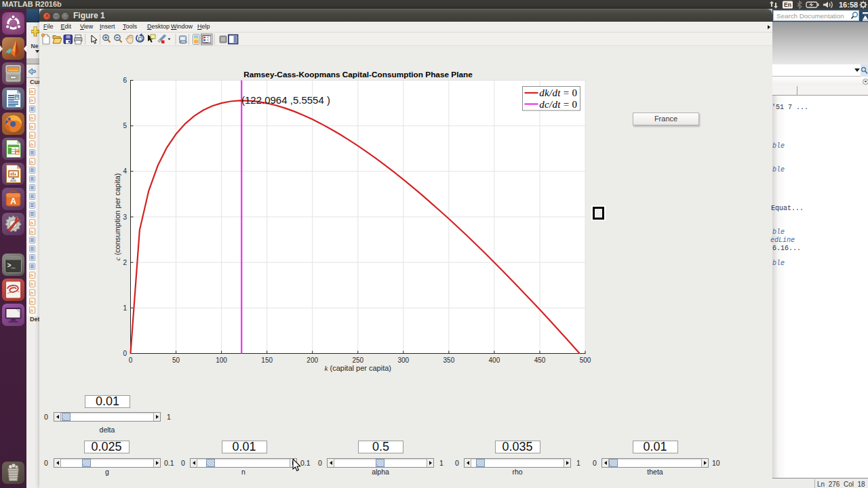 This screenshot has width=868, height=488. I want to click on svg-text: 100, so click(221, 361).